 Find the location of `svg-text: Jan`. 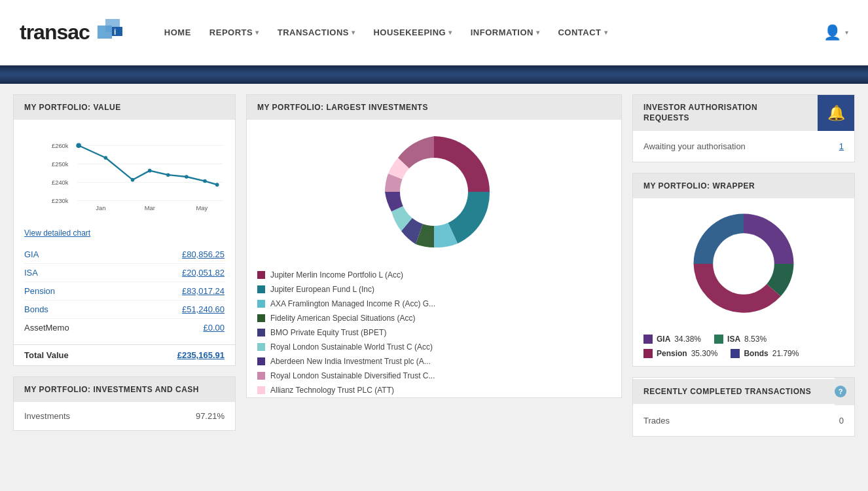

svg-text: Jan is located at coordinates (101, 208).